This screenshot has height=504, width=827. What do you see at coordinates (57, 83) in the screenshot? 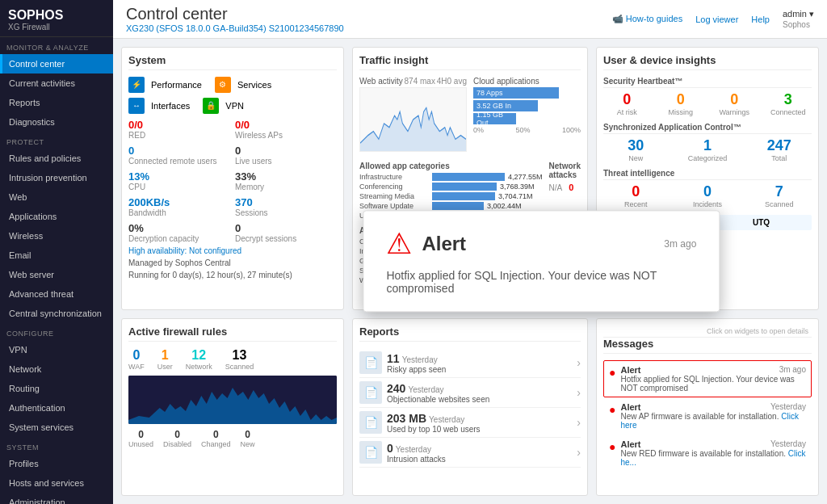
I see `sidebar-item-current-activities: Current activities` at bounding box center [57, 83].